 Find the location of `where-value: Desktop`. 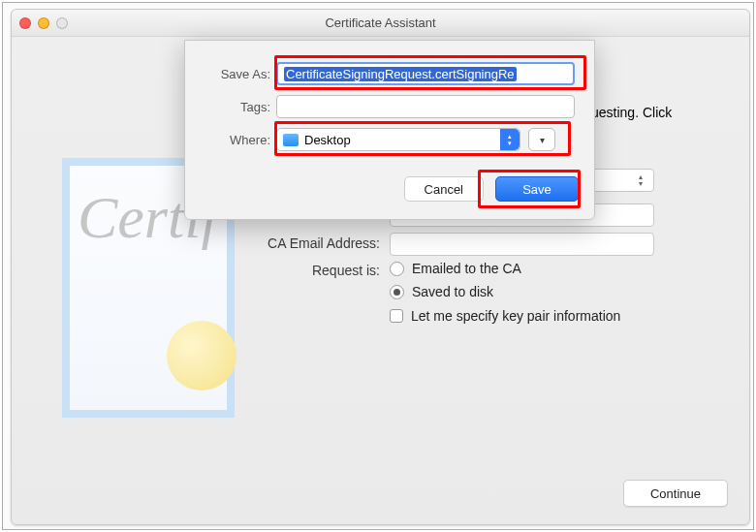

where-value: Desktop is located at coordinates (328, 140).